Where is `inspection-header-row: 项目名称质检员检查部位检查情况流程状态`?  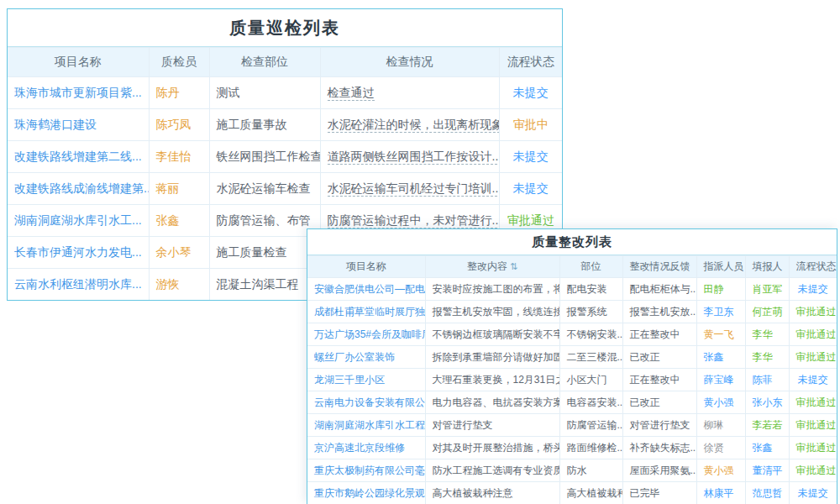 inspection-header-row: 项目名称质检员检查部位检查情况流程状态 is located at coordinates (285, 62).